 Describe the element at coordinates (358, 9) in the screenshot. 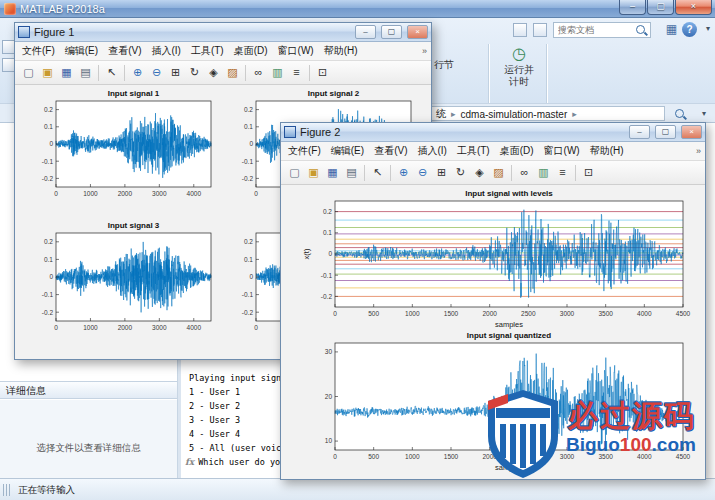

I see `main-titlebar: MATLAB R2018a` at that location.